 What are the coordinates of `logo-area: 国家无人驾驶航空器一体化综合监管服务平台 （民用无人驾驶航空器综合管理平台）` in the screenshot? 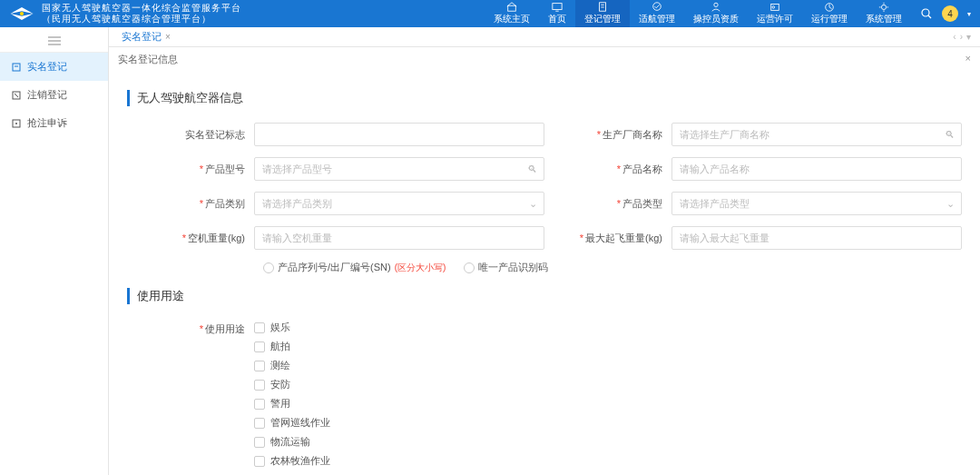 It's located at (125, 14).